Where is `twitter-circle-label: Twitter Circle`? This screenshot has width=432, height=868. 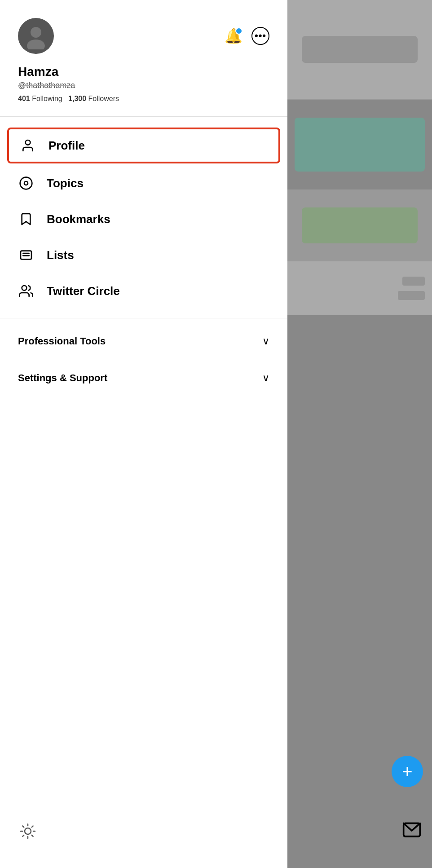 twitter-circle-label: Twitter Circle is located at coordinates (84, 291).